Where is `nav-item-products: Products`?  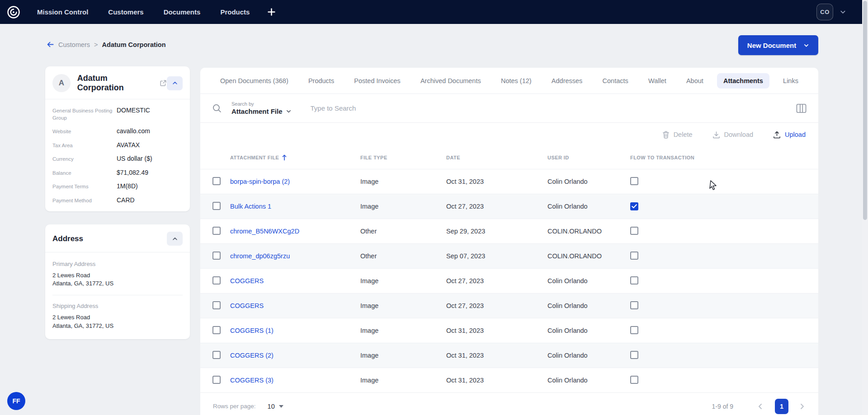
nav-item-products: Products is located at coordinates (235, 12).